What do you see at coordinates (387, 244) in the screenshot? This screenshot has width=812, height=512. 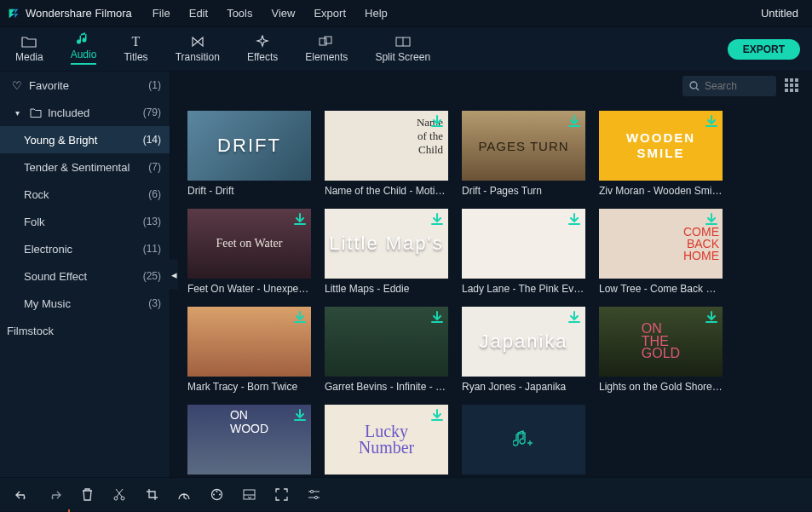 I see `audio-thumbnail: Little Map's` at bounding box center [387, 244].